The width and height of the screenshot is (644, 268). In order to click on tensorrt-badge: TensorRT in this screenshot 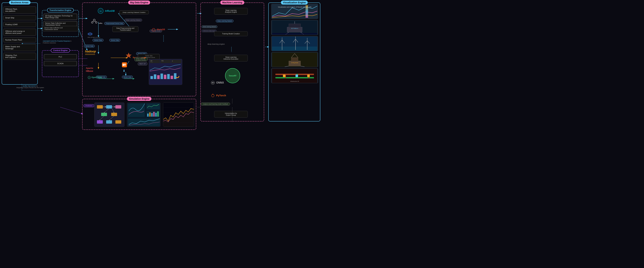, I will do `click(232, 76)`.